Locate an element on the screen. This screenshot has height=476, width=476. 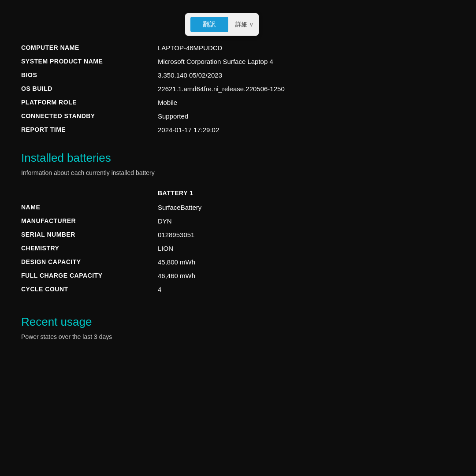
value-bios: 3.350.140 05/02/2023 is located at coordinates (190, 75).